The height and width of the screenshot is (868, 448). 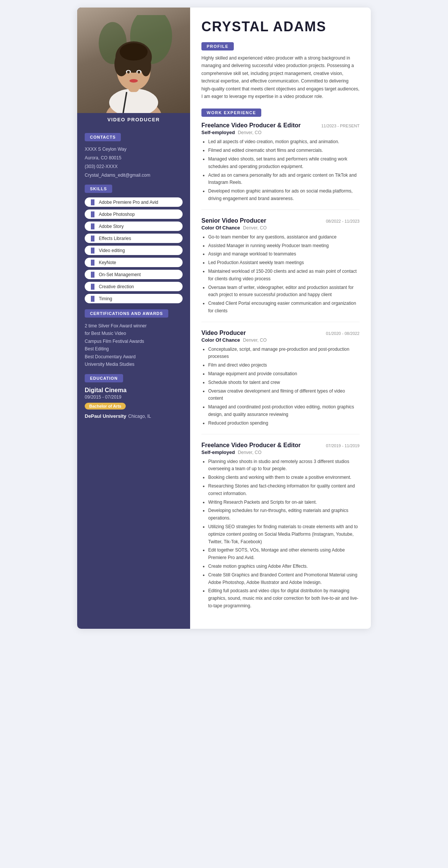 What do you see at coordinates (280, 526) in the screenshot?
I see `job-block: Freelance Video Producer & Editor 07/201…` at bounding box center [280, 526].